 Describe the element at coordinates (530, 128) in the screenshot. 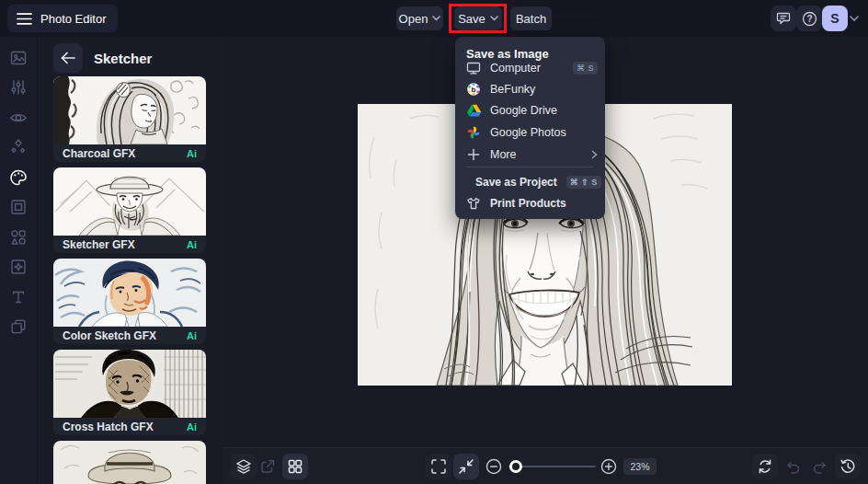

I see `save-dropdown-menu: Save as Image Computer ⌘ S b BeFunky Goo…` at that location.